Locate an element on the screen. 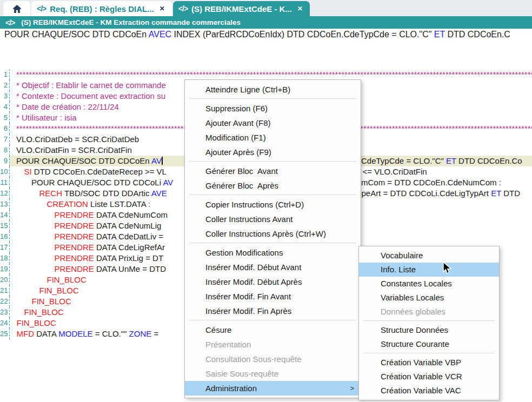  code-segment: INDEX (ParEdRCDCoEnIdx) DTD CDCoEn.CdeTy… is located at coordinates (303, 35).